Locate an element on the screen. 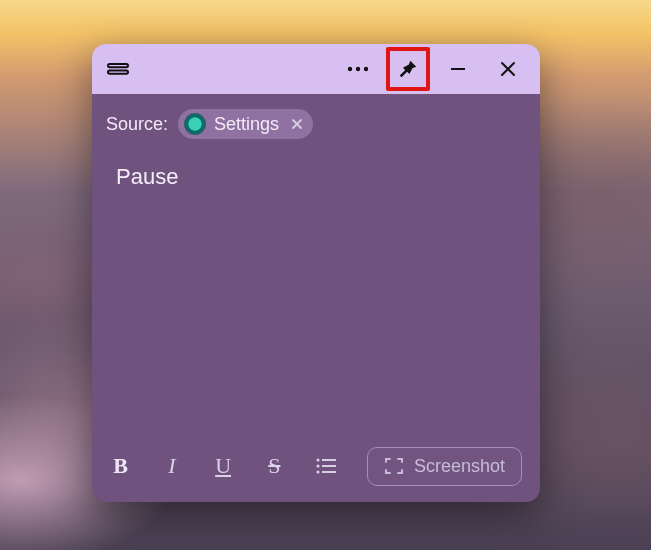 Image resolution: width=651 pixels, height=550 pixels. pin-icon is located at coordinates (408, 69).